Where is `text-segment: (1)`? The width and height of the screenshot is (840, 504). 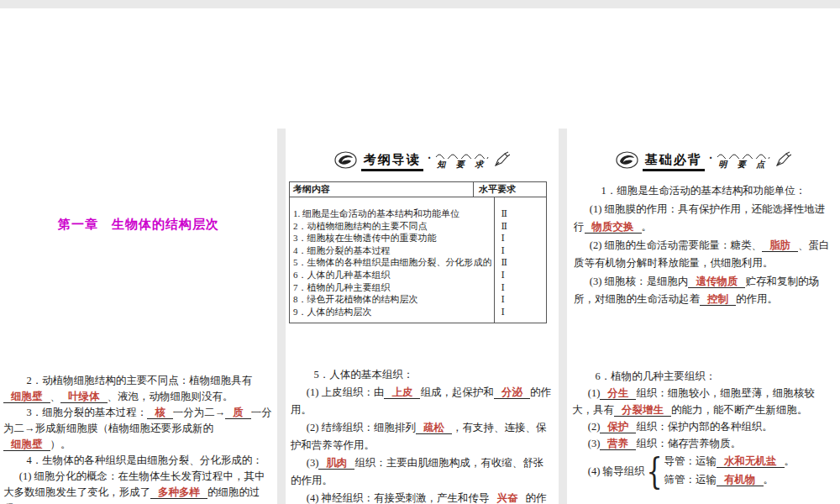
text-segment: (1) is located at coordinates (595, 393).